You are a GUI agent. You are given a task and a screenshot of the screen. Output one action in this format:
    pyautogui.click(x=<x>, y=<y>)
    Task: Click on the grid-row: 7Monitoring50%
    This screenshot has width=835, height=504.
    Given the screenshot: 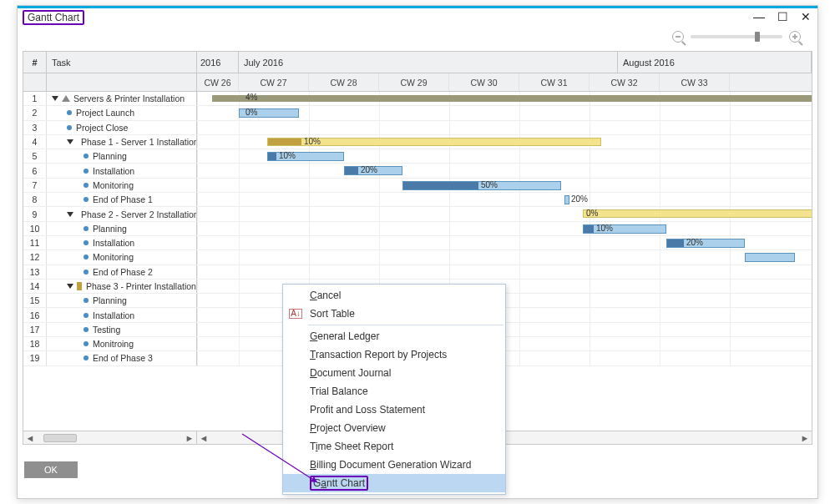 What is the action you would take?
    pyautogui.click(x=418, y=185)
    